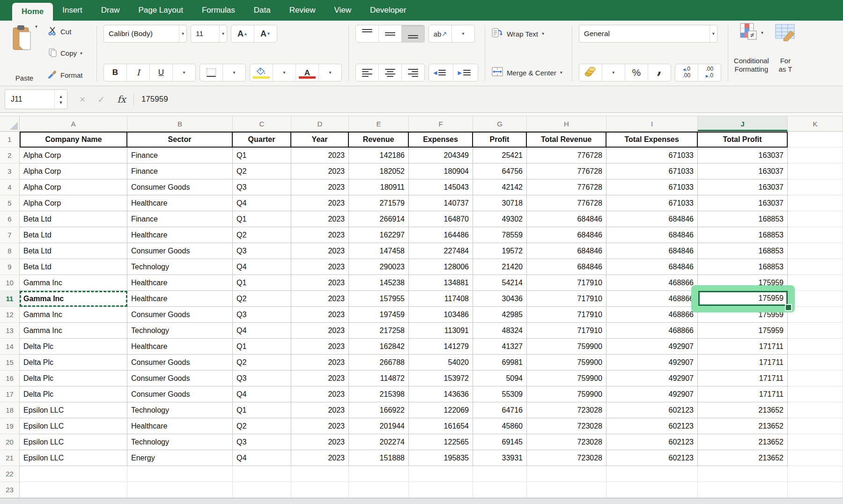 Image resolution: width=843 pixels, height=504 pixels. Describe the element at coordinates (441, 267) in the screenshot. I see `cell-F9: 128006` at that location.